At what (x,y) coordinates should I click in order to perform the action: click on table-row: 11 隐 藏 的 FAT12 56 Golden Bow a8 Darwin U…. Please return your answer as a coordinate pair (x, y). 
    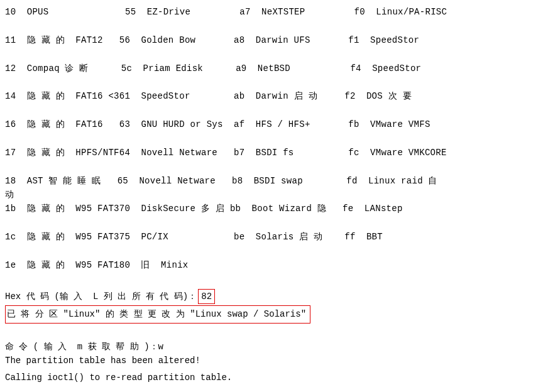
    Looking at the image, I should click on (272, 40).